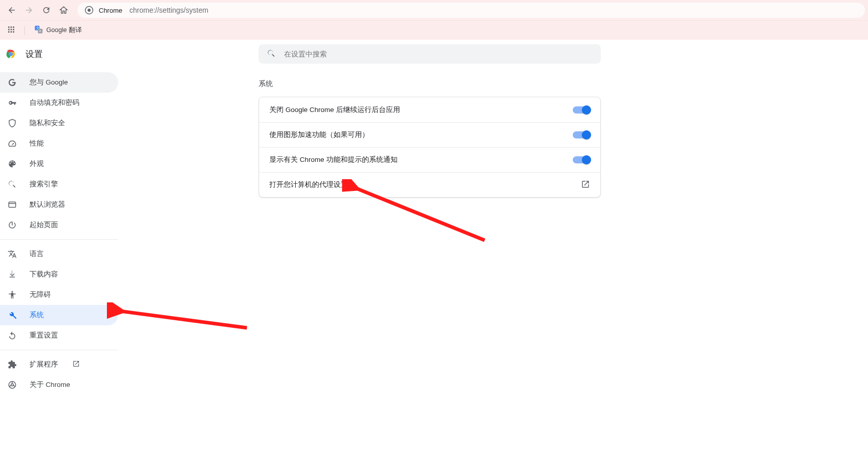  What do you see at coordinates (40, 31) in the screenshot?
I see `svg-text: A` at bounding box center [40, 31].